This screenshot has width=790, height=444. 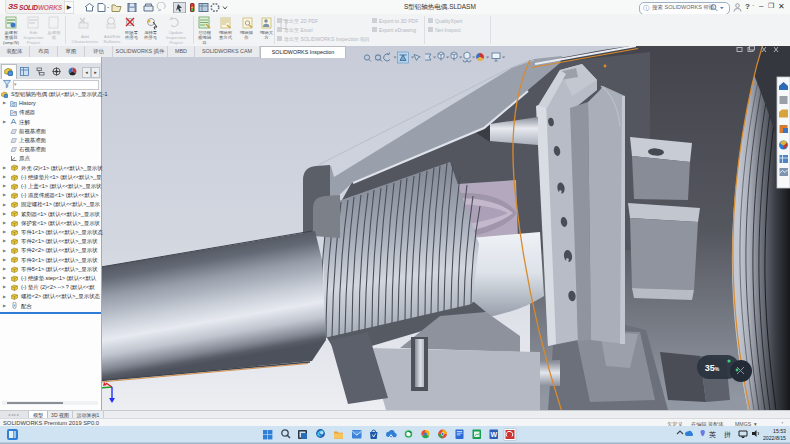 What do you see at coordinates (712, 435) in the screenshot?
I see `svg-text: 英` at bounding box center [712, 435].